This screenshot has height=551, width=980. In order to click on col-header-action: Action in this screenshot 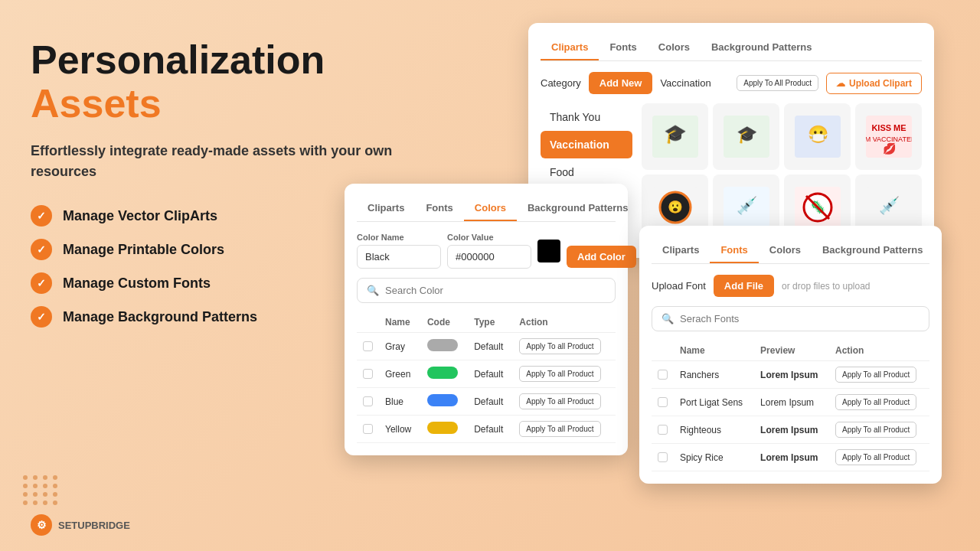, I will do `click(564, 323)`.